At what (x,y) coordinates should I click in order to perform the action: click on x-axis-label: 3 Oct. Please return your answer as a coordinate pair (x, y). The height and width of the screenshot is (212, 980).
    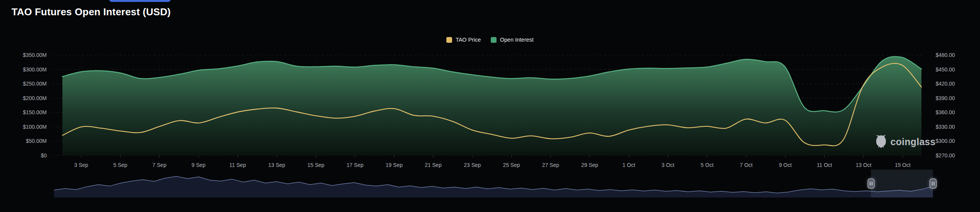
    Looking at the image, I should click on (668, 165).